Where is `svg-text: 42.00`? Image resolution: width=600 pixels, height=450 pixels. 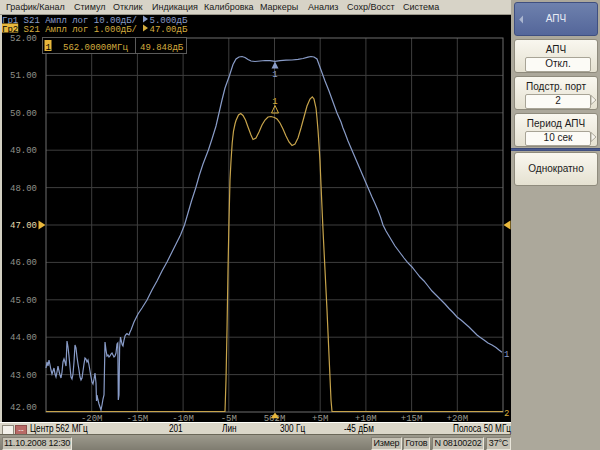
svg-text: 42.00 is located at coordinates (24, 408).